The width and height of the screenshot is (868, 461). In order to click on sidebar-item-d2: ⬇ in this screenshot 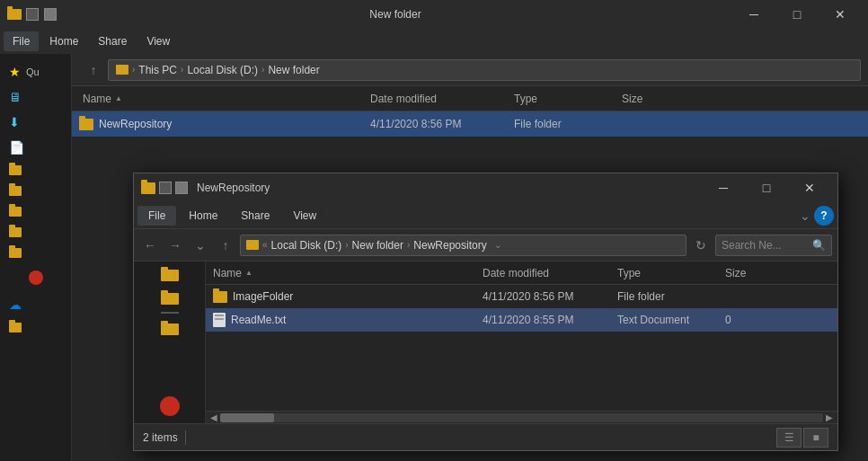, I will do `click(36, 122)`.